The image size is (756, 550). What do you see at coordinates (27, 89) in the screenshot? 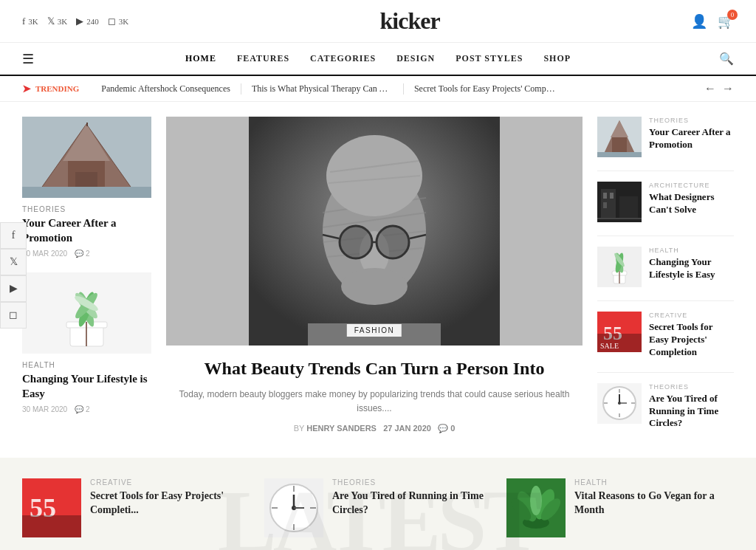
I see `trending-flame-icon: ➤` at bounding box center [27, 89].